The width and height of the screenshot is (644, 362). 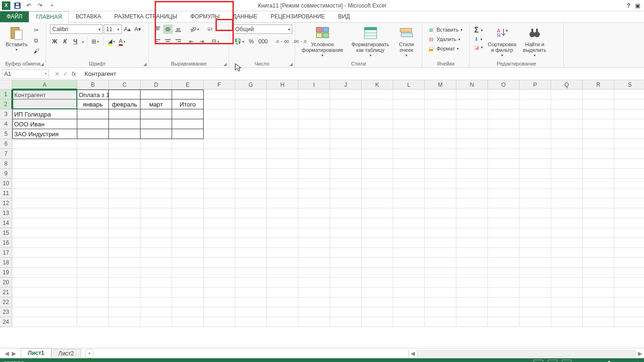 I want to click on cell-E3, so click(x=188, y=114).